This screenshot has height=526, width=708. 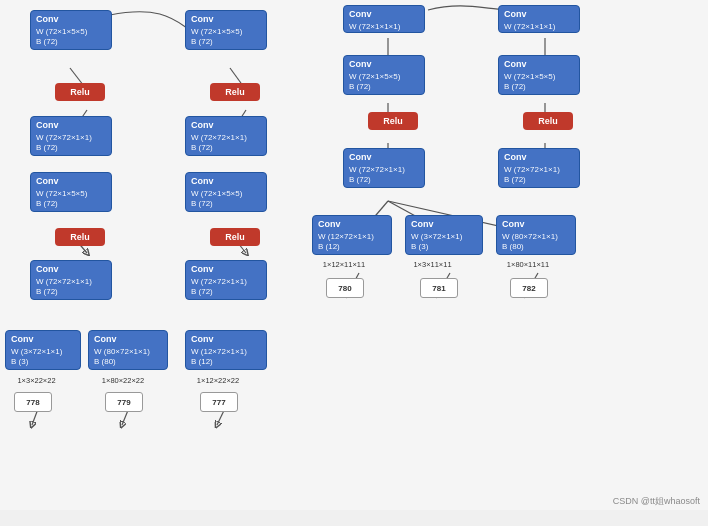 What do you see at coordinates (226, 136) in the screenshot?
I see `col2-conv2: Conv W (72×72×1×1) B (72)` at bounding box center [226, 136].